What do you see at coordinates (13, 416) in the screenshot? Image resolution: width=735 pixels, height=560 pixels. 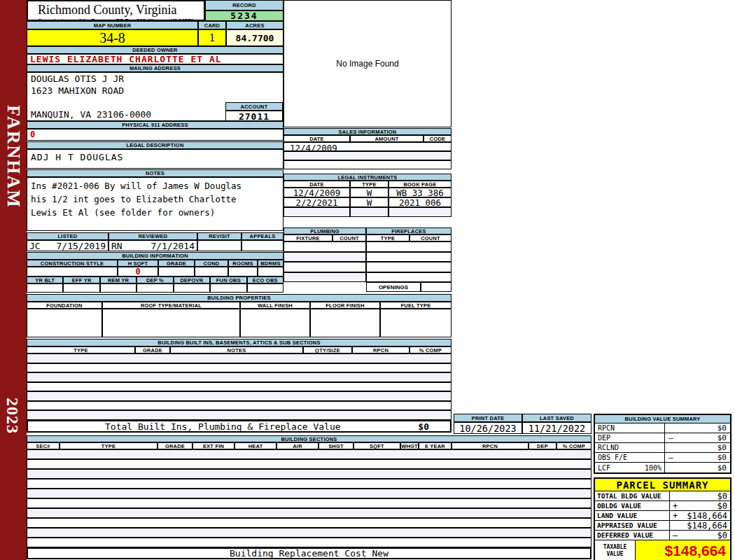 I see `tax-year-label: 2023` at bounding box center [13, 416].